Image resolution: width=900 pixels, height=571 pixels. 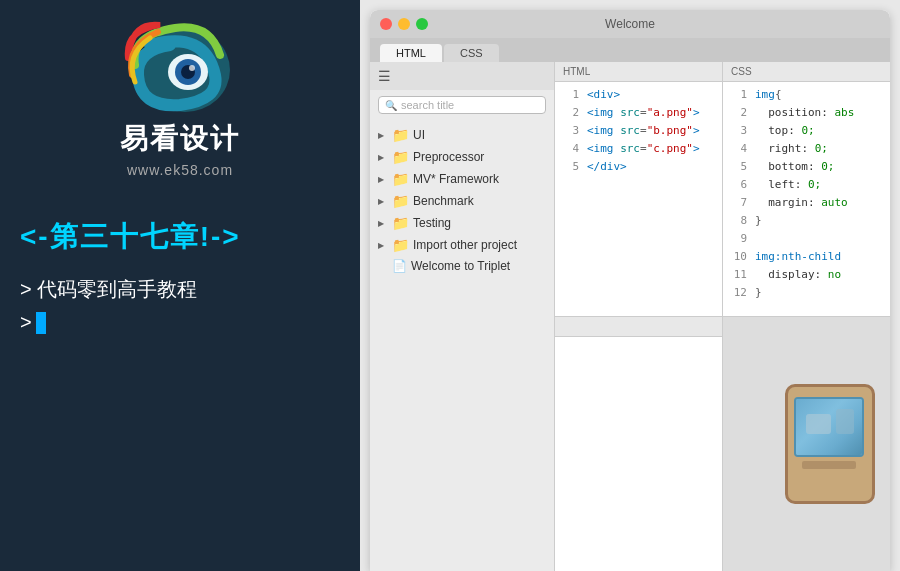 I want to click on tab-css: CSS, so click(x=472, y=53).